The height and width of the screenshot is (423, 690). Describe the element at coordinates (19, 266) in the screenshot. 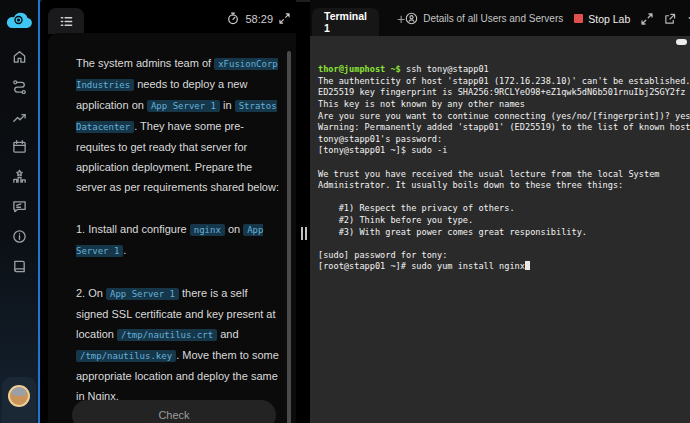

I see `sidebar-item-docs` at that location.